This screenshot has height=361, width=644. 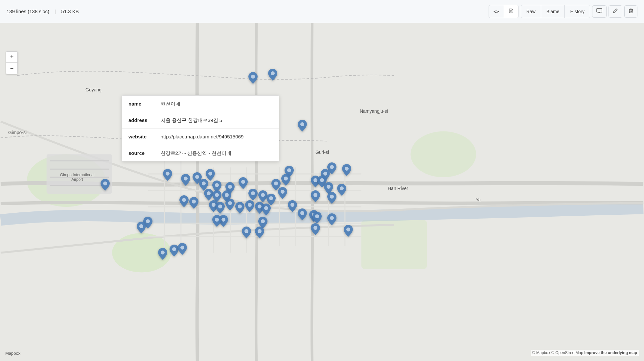 What do you see at coordinates (631, 12) in the screenshot?
I see `delete-button` at bounding box center [631, 12].